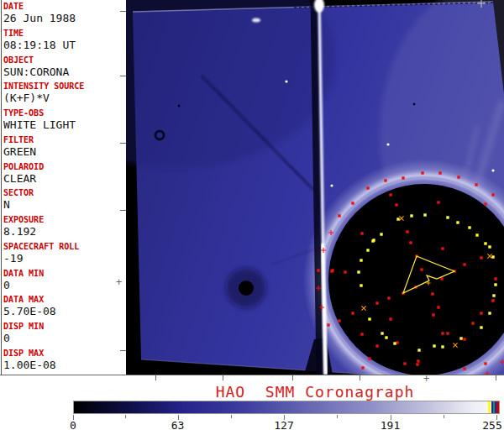 The image size is (504, 430). I want to click on field-value: 26 Jun 1988, so click(65, 18).